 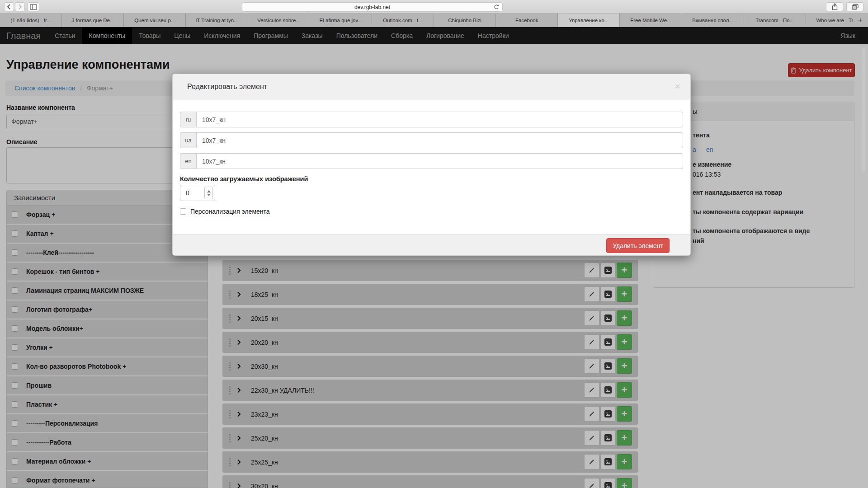 I want to click on qty-images-input: 0, so click(x=198, y=193).